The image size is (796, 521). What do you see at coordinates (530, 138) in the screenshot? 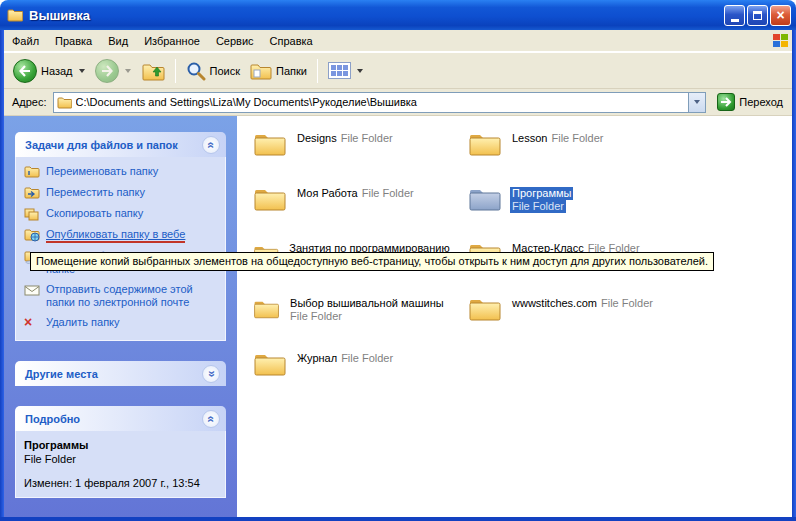
I see `file-name: Lesson` at bounding box center [530, 138].